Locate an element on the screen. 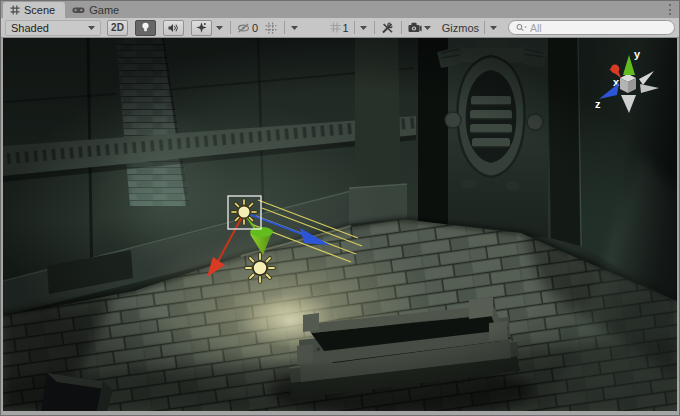 The image size is (680, 416). gizmos-dropdown: Gizmos is located at coordinates (470, 28).